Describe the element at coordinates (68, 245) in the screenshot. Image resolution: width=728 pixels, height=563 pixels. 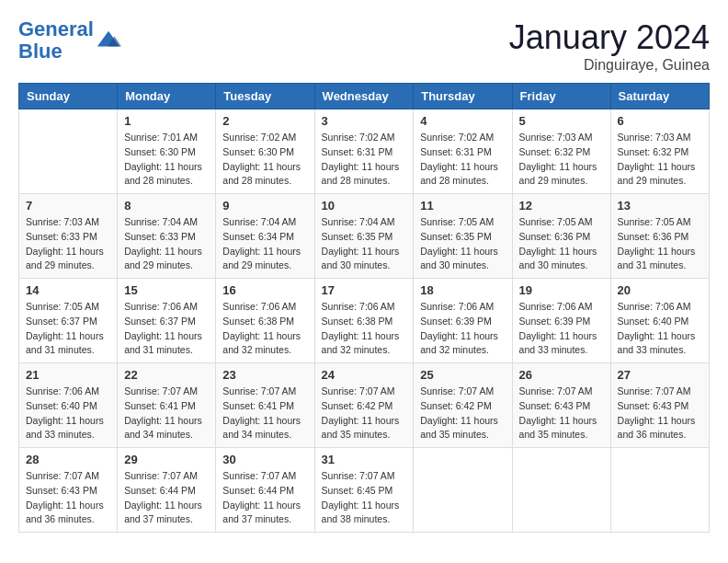
I see `day-info: Sunrise: 7:03 AMSunset: 6:33 PMDaylight:…` at that location.